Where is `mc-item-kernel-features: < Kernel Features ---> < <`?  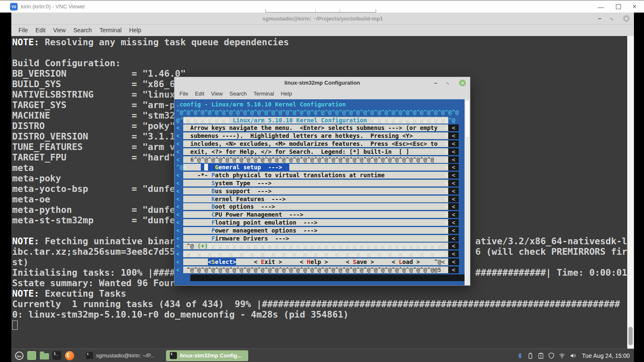
mc-item-kernel-features: < Kernel Features ---> < < is located at coordinates (320, 199).